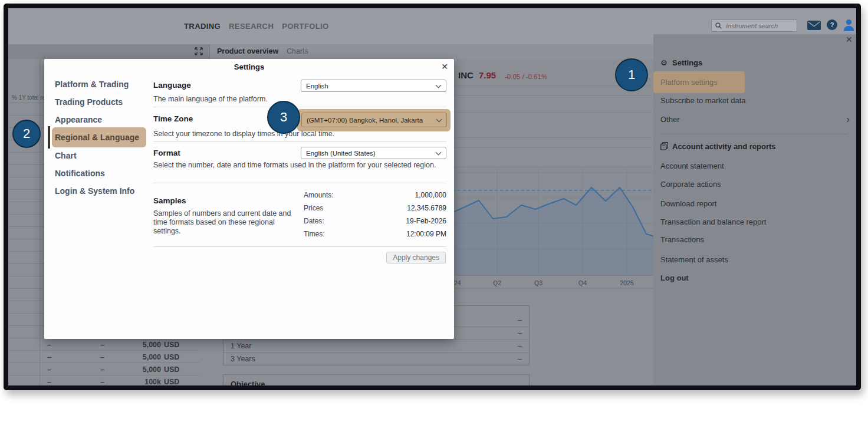 This screenshot has width=868, height=435. I want to click on menu-header-account-activity: Account activity and reports, so click(724, 147).